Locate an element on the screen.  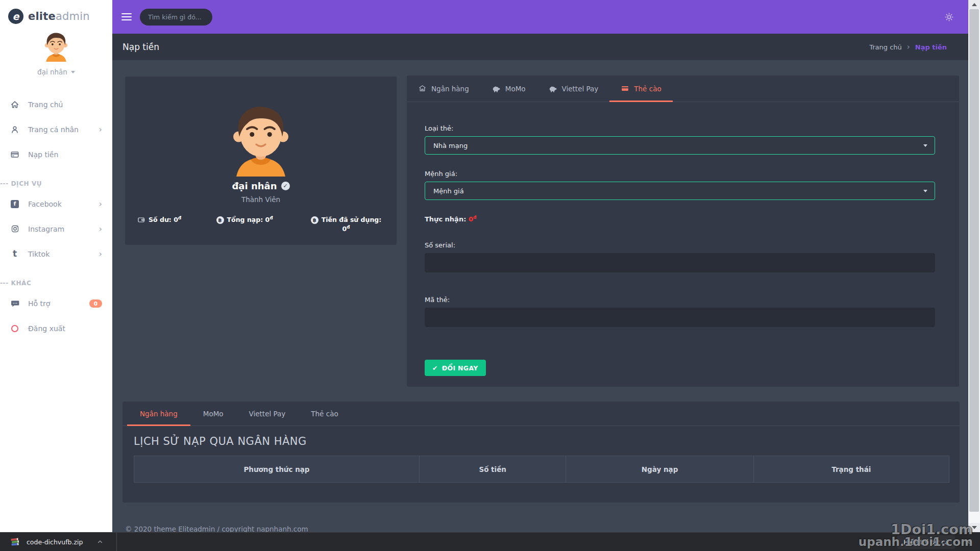
topbar is located at coordinates (540, 17).